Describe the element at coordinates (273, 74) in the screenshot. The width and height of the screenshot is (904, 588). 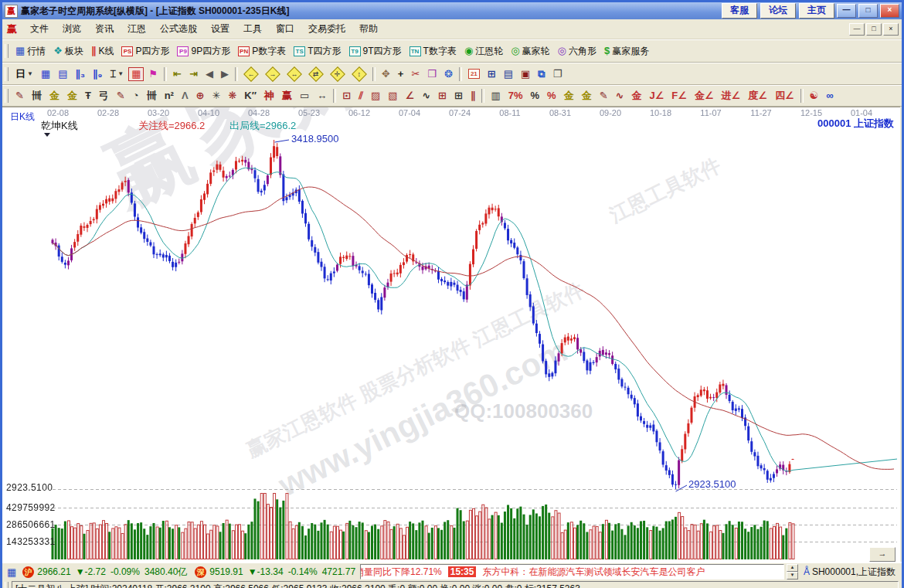
I see `shrink-right-button: →` at that location.